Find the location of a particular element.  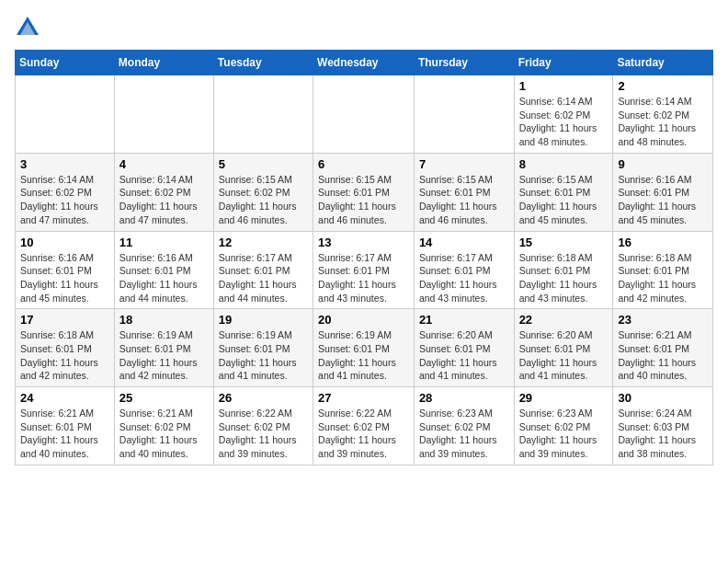

day-number: 15 is located at coordinates (564, 243).